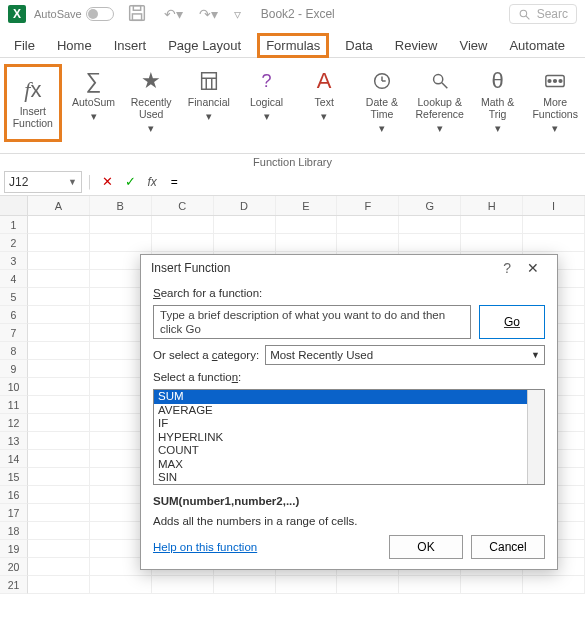 The image size is (585, 642). What do you see at coordinates (14, 206) in the screenshot?
I see `select-all-corner` at bounding box center [14, 206].